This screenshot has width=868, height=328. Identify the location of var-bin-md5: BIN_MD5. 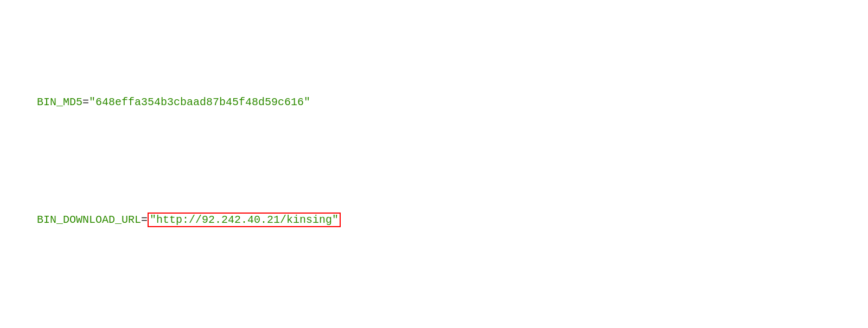
(60, 102).